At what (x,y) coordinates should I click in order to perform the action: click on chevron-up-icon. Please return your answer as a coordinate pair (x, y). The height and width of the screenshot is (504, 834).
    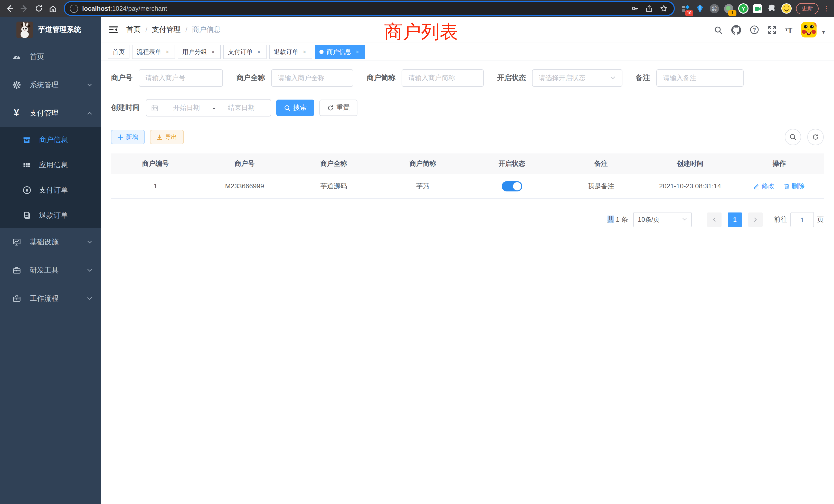
    Looking at the image, I should click on (89, 113).